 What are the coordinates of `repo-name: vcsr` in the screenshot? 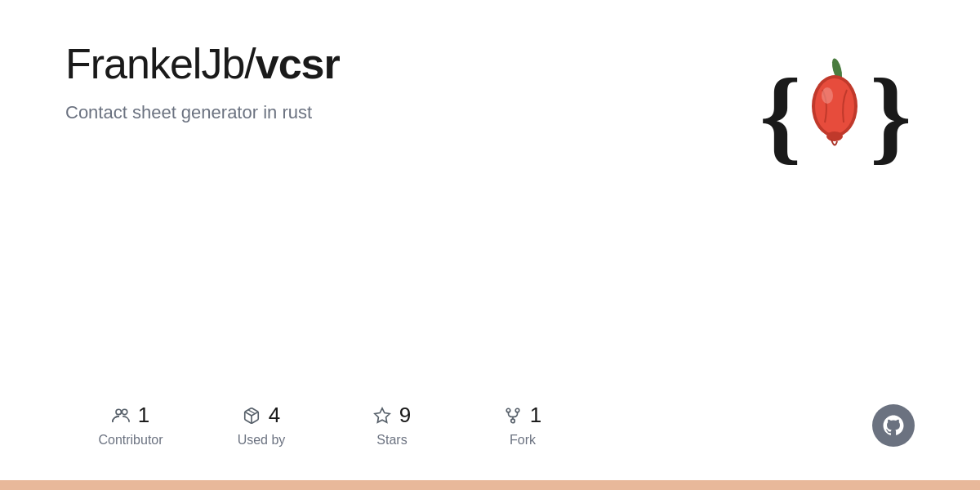 It's located at (297, 64).